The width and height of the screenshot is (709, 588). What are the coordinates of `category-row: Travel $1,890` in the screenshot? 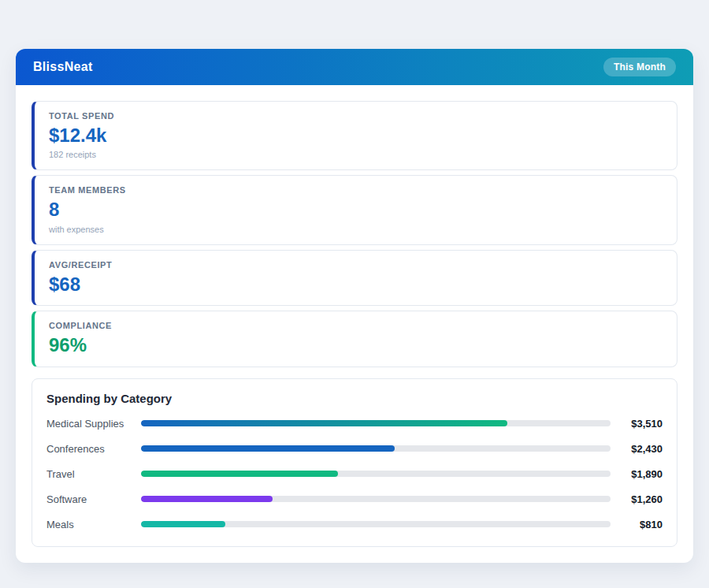 It's located at (354, 474).